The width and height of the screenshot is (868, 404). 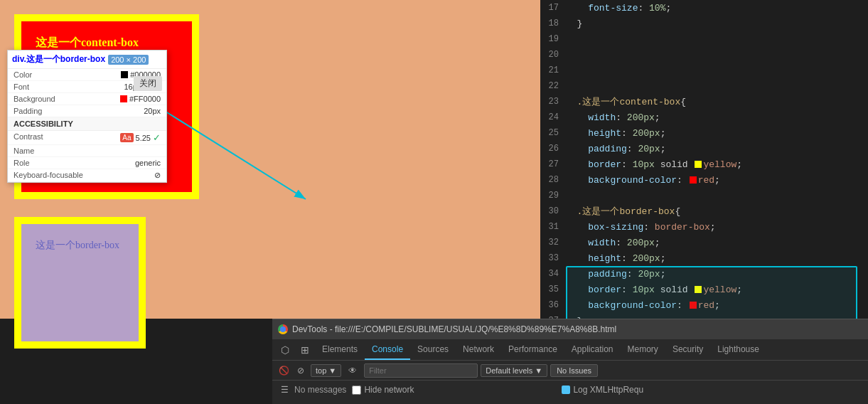 I want to click on inspector-padding-row: Padding 20px, so click(x=87, y=111).